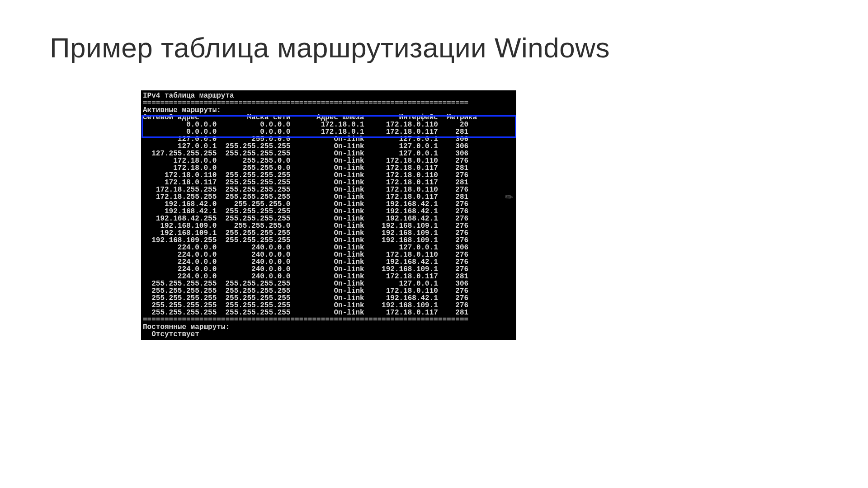 Image resolution: width=868 pixels, height=488 pixels. I want to click on table-row: 172.18.0.117 255.255.255.255 On-link 172…, so click(328, 183).